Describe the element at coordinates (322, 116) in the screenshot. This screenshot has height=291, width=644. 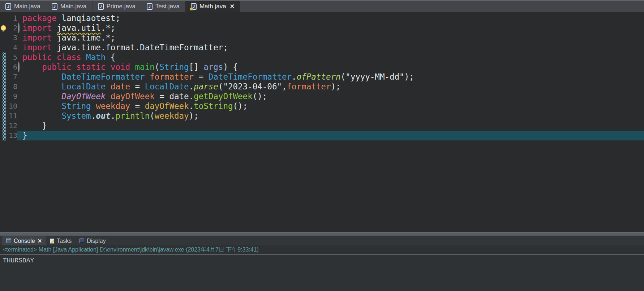
I see `code-line-11: 11 System.out.println(weekday);` at that location.